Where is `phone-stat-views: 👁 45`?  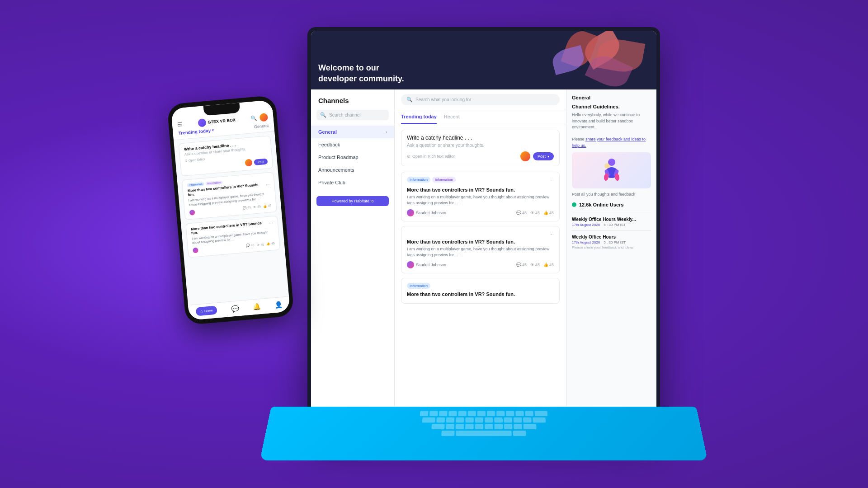
phone-stat-views: 👁 45 is located at coordinates (257, 207).